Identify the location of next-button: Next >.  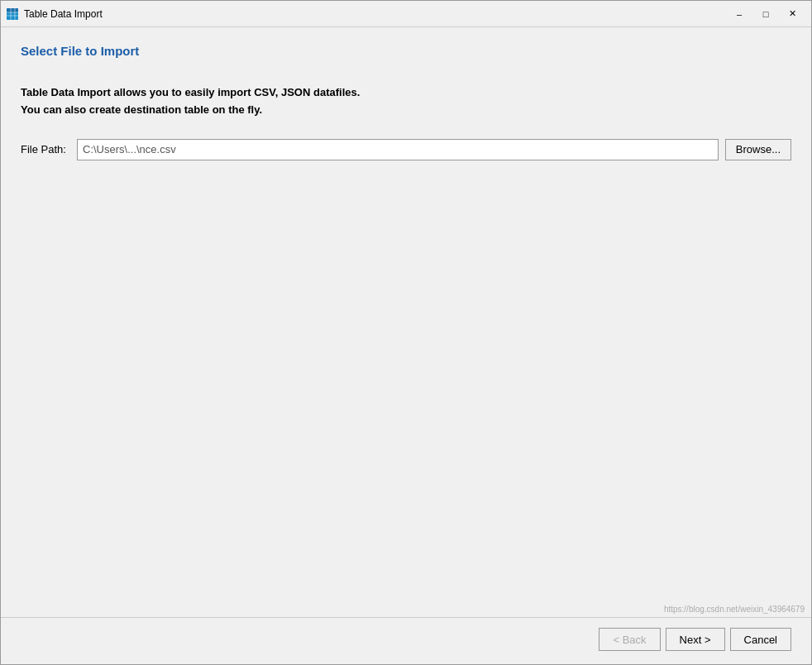
(695, 639).